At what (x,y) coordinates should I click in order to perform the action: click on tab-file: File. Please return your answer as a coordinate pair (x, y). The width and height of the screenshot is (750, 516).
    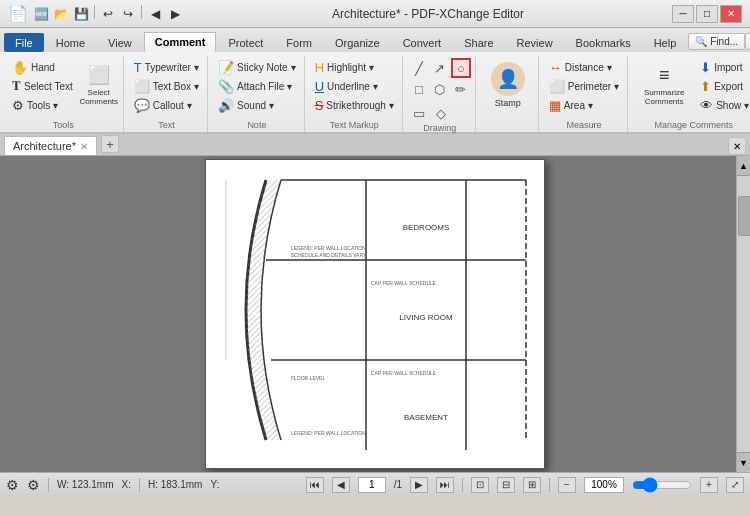
    Looking at the image, I should click on (24, 42).